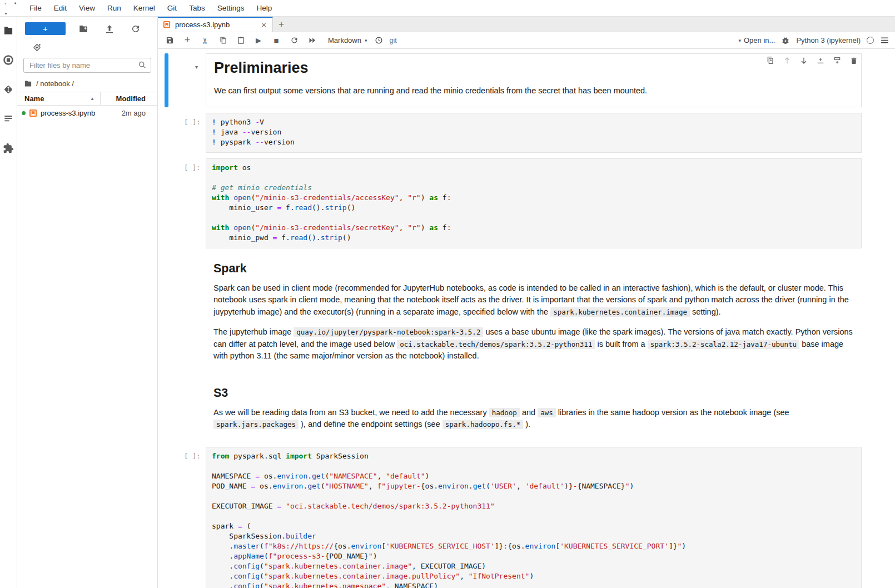  Describe the element at coordinates (231, 228) in the screenshot. I see `code-token` at that location.